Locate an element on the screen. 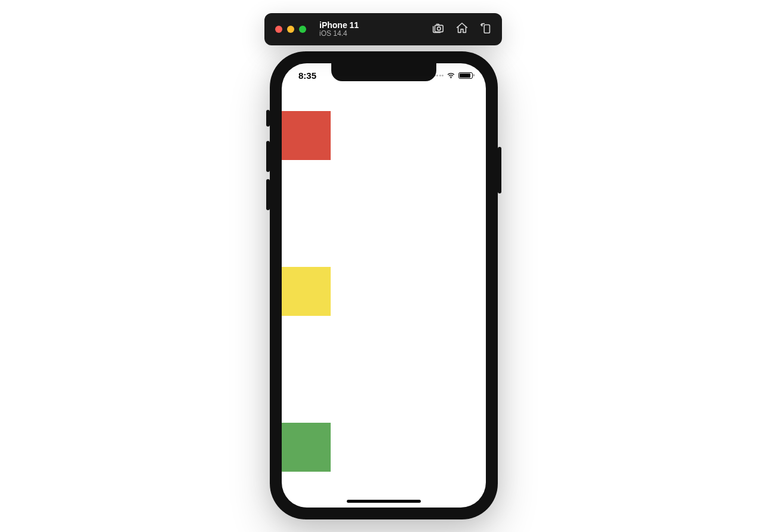 The height and width of the screenshot is (532, 764). yellow-box is located at coordinates (306, 291).